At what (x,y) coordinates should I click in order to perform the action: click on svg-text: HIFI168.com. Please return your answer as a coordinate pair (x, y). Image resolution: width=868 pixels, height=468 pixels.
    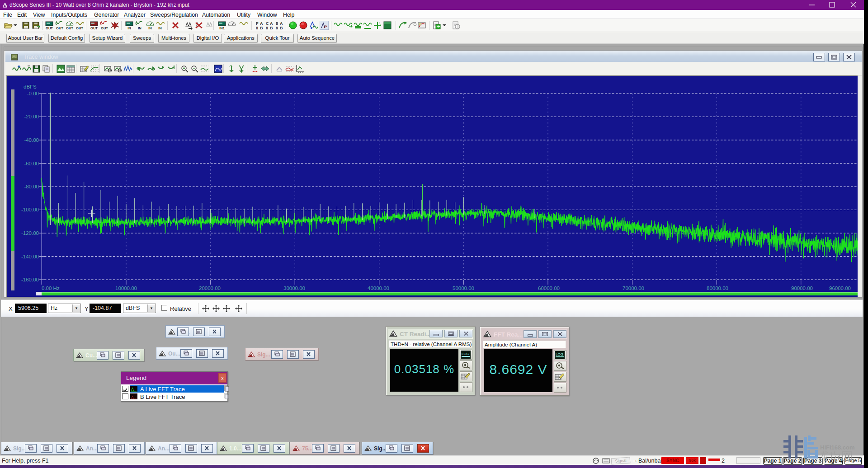
    Looking at the image, I should click on (837, 447).